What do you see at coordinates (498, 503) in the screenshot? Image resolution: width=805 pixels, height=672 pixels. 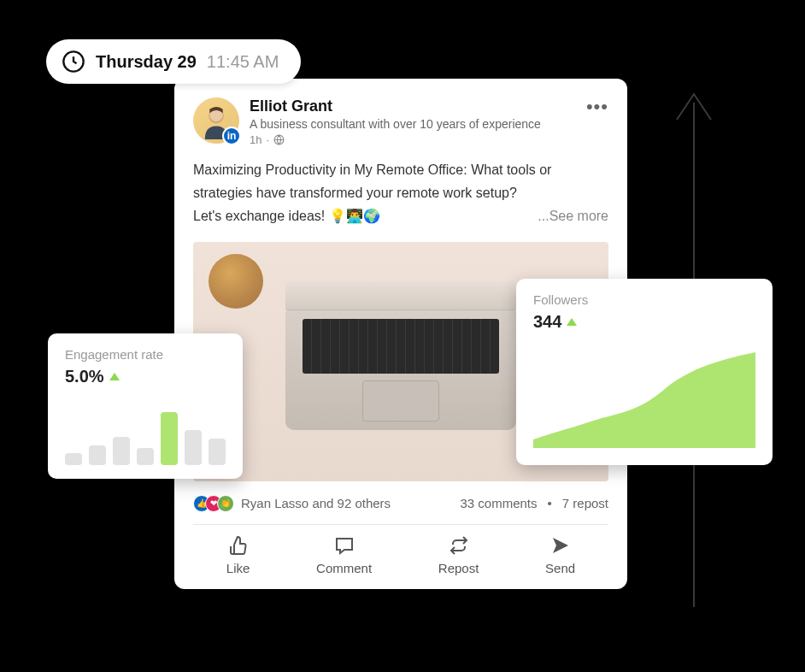 I see `comments-count: 33 comments` at bounding box center [498, 503].